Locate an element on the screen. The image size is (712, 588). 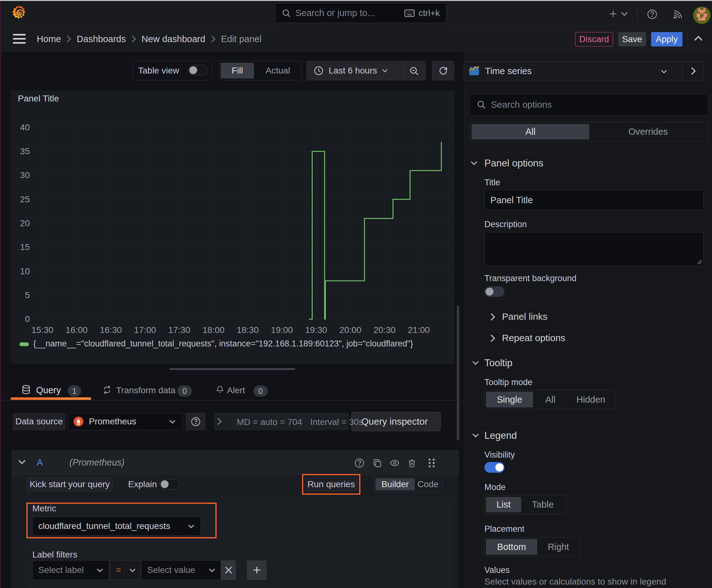
svg-text: 25 is located at coordinates (25, 199).